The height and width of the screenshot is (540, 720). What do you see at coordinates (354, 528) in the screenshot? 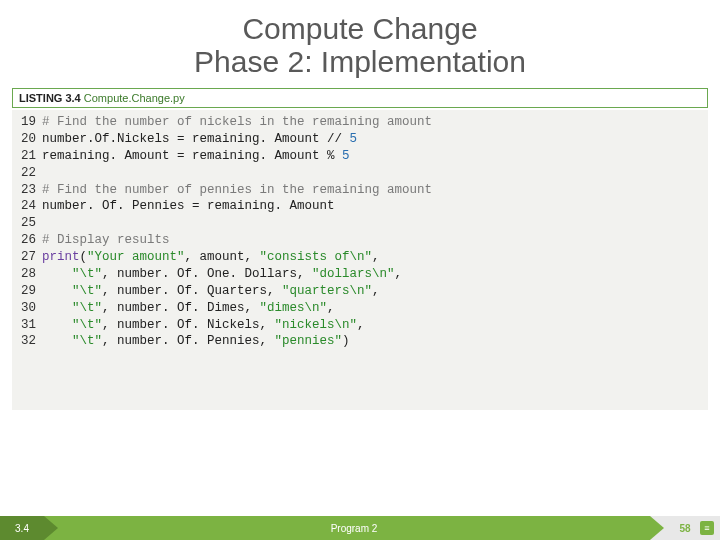
I see `footer-program-label: Program 2` at bounding box center [354, 528].